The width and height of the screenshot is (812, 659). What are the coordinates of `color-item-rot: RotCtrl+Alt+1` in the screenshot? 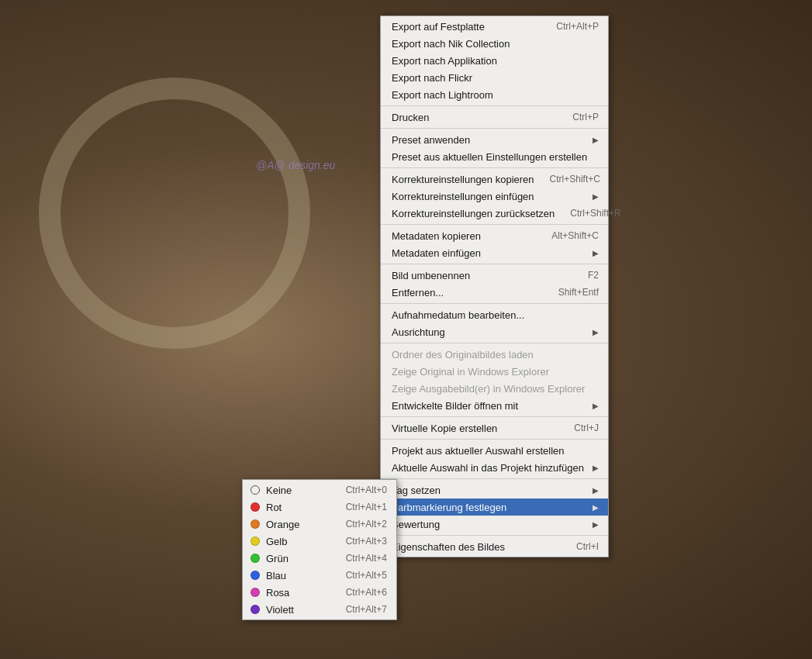 It's located at (320, 507).